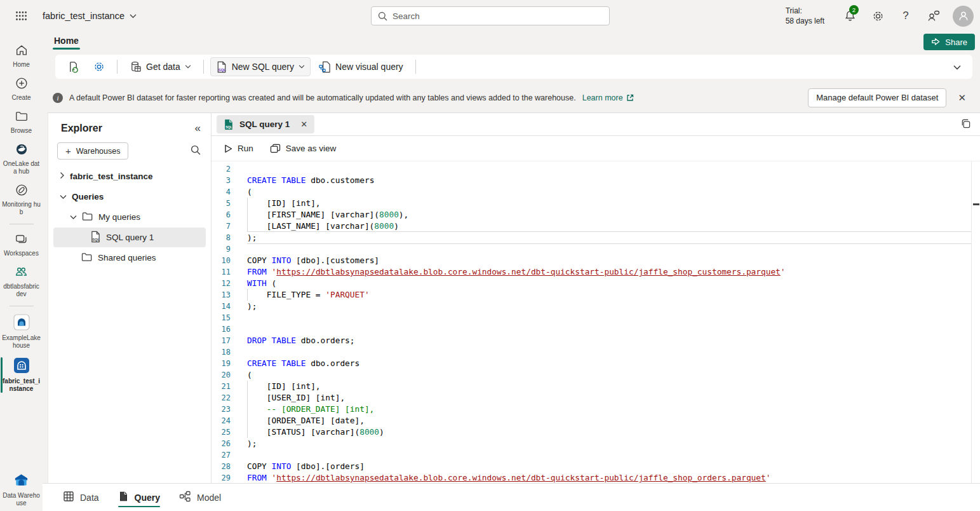  Describe the element at coordinates (22, 375) in the screenshot. I see `nav-rail-item-fabric-test-instance: fabric_test_instance` at that location.